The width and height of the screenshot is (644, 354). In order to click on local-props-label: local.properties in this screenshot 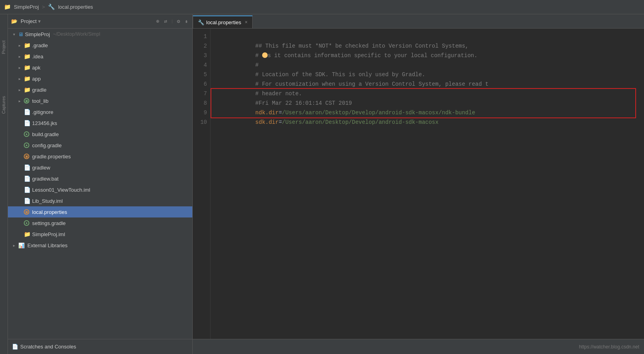, I will do `click(50, 212)`.